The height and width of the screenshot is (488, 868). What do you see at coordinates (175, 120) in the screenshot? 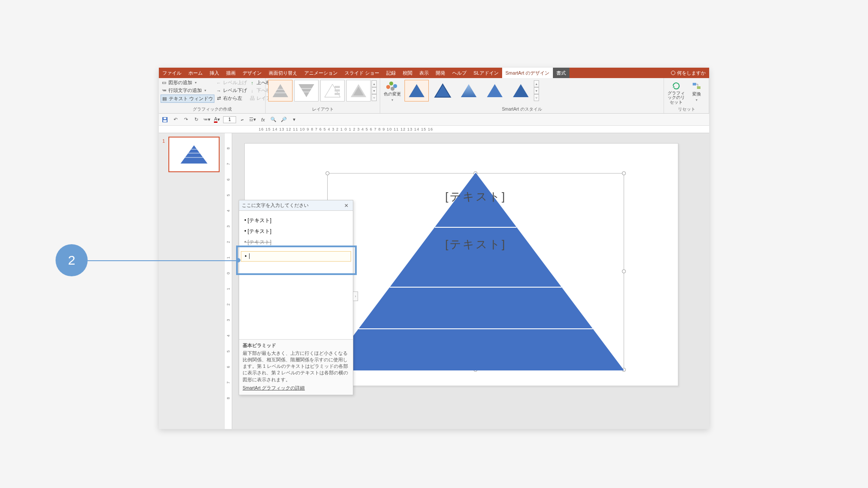
I see `undo-button: ↶` at bounding box center [175, 120].